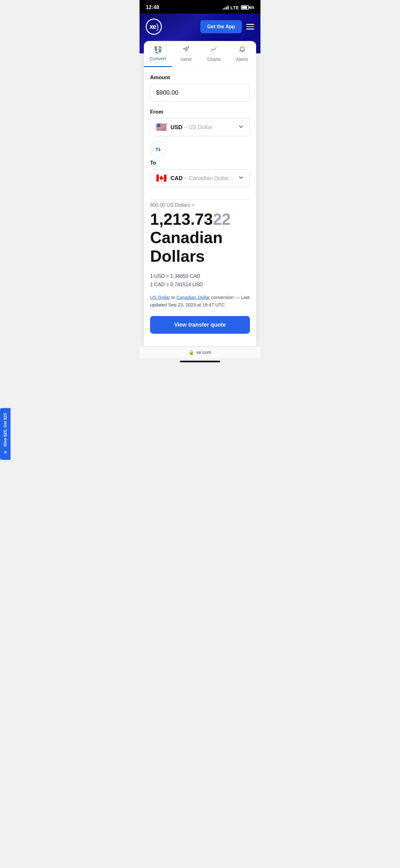  Describe the element at coordinates (200, 280) in the screenshot. I see `rate-info: 1 USD = 1.34859 CAD 1 CAD = 0.741514 USD` at that location.